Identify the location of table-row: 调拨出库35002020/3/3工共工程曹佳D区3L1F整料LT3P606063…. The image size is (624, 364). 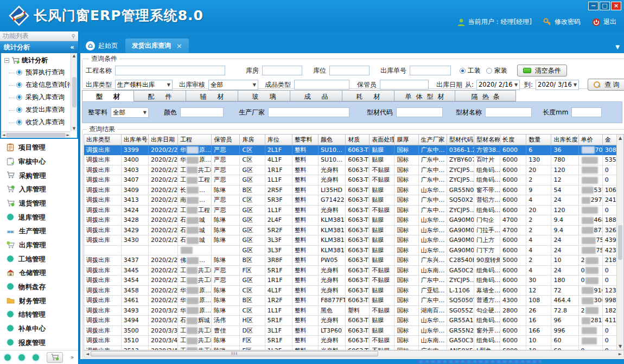
(354, 331).